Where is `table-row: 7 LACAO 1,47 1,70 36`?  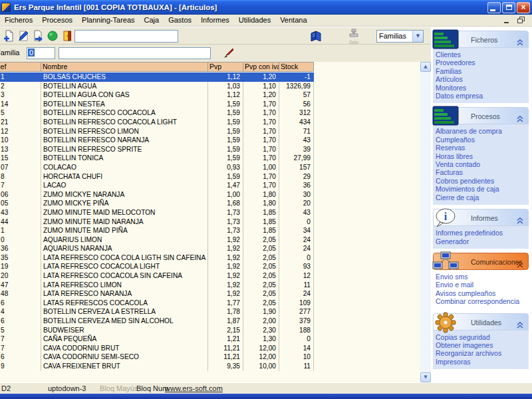 table-row: 7 LACAO 1,47 1,70 36 is located at coordinates (157, 186).